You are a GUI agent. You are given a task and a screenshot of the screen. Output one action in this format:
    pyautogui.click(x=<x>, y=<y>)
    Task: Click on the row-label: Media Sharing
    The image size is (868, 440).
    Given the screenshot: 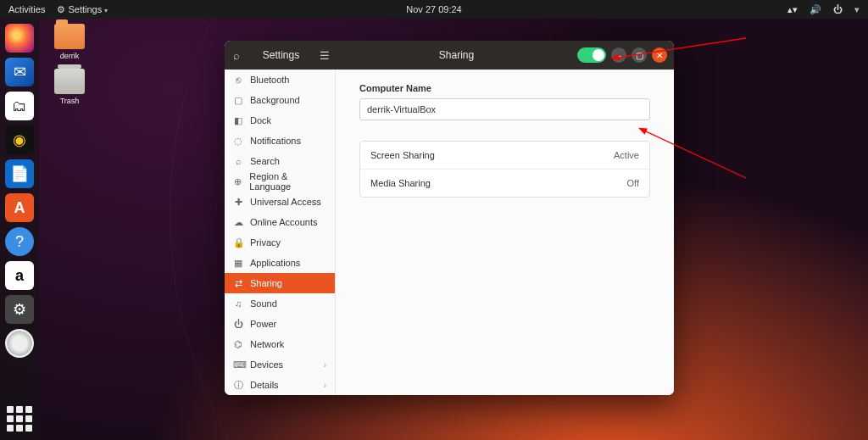 What is the action you would take?
    pyautogui.click(x=400, y=183)
    